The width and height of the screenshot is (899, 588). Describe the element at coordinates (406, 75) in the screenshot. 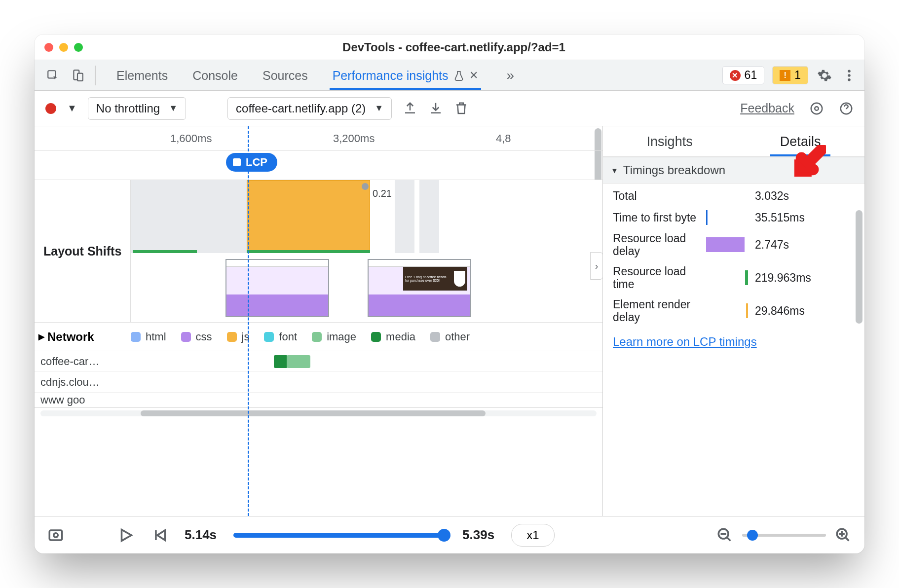

I see `tab-performance-insights: Performance insights ✕` at that location.